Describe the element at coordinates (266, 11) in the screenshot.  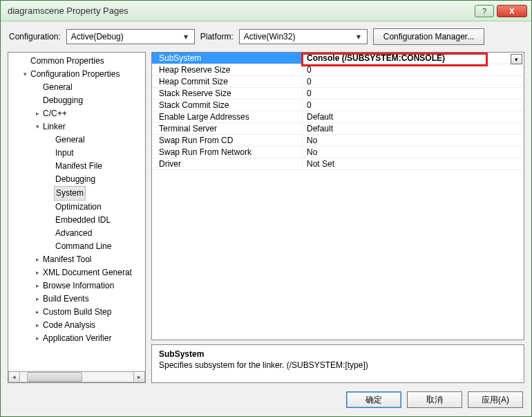
I see `titlebar: diagramscene Property Pages ? X` at that location.